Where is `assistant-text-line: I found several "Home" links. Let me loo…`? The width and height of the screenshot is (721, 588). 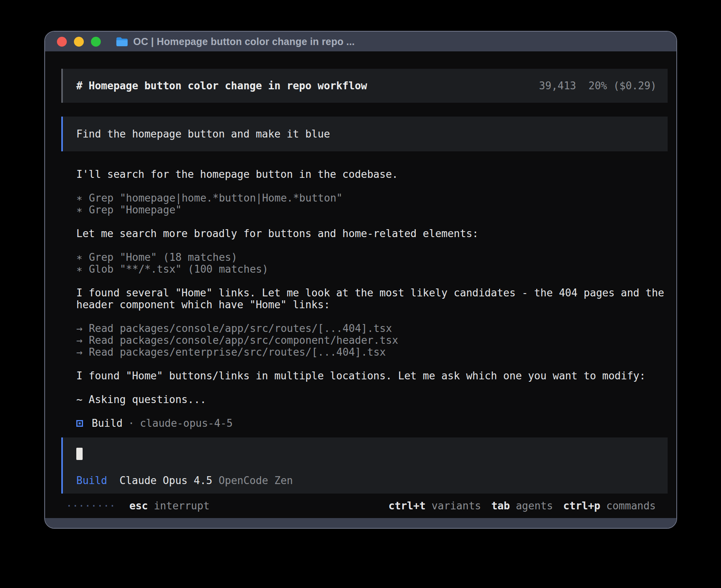 assistant-text-line: I found several "Home" links. Let me loo… is located at coordinates (372, 293).